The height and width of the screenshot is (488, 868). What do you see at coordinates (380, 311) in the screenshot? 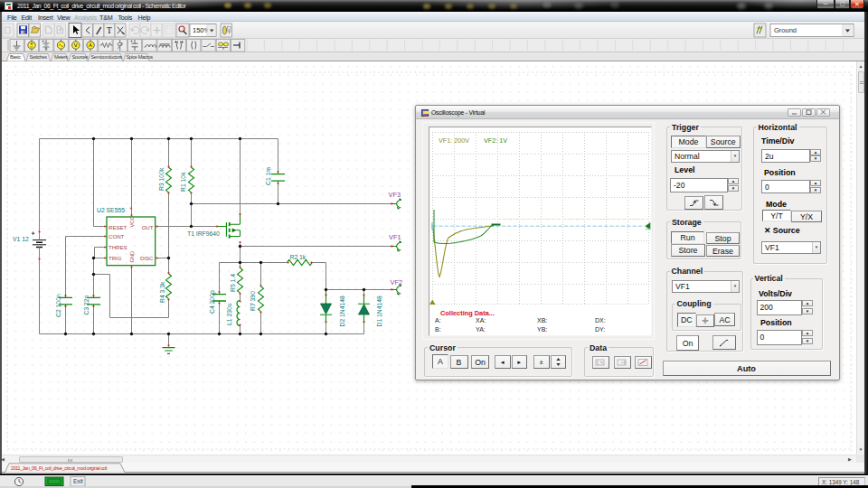
I see `svg-text: D1 1N4148` at bounding box center [380, 311].